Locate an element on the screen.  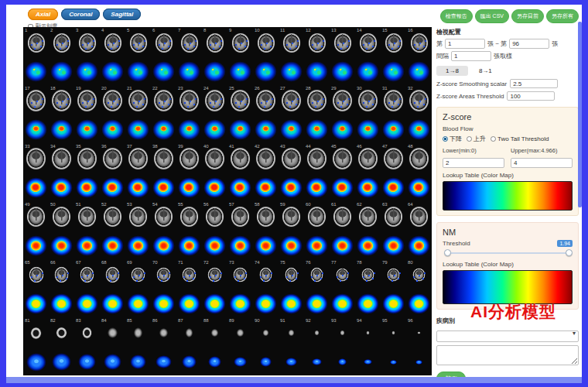
slice-cell: 43 is located at coordinates (291, 159).